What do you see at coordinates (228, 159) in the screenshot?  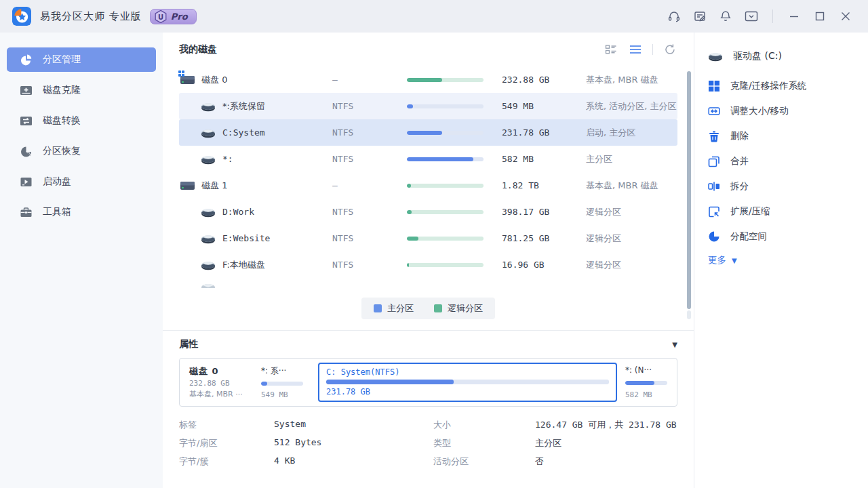 I see `row-name: *:` at bounding box center [228, 159].